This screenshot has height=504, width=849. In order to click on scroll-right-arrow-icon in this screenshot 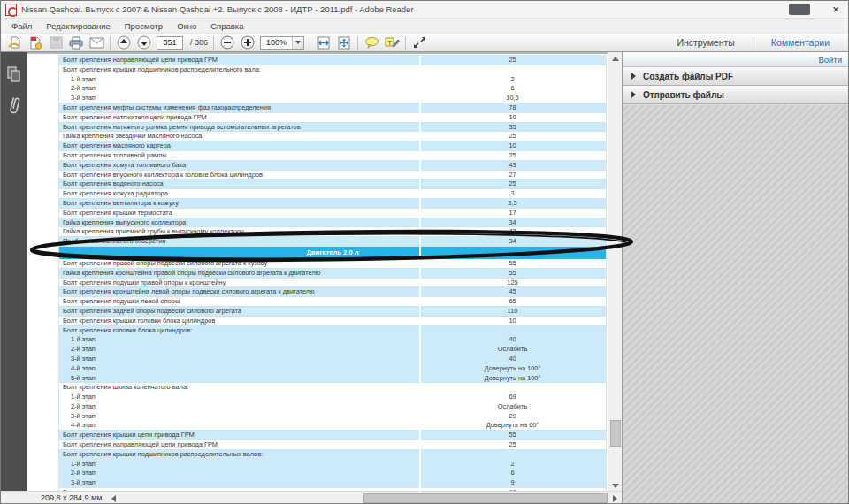, I will do `click(615, 499)`.